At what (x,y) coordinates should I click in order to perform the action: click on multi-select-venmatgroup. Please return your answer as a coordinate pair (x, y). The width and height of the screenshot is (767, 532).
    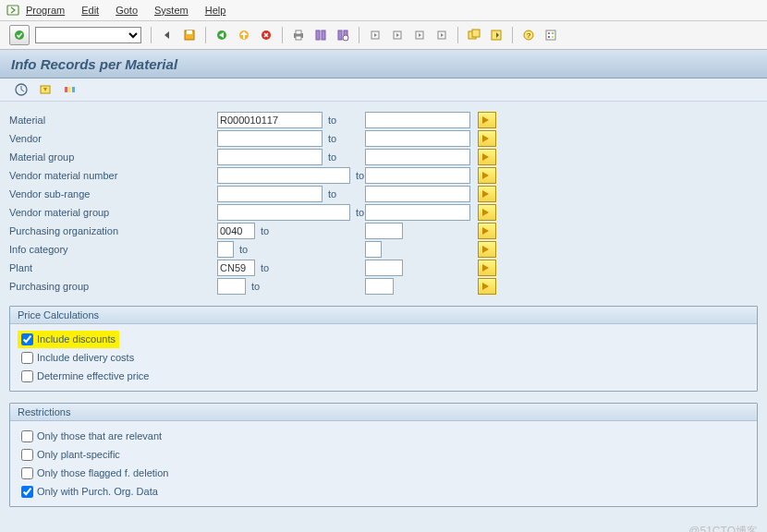
    Looking at the image, I should click on (487, 212).